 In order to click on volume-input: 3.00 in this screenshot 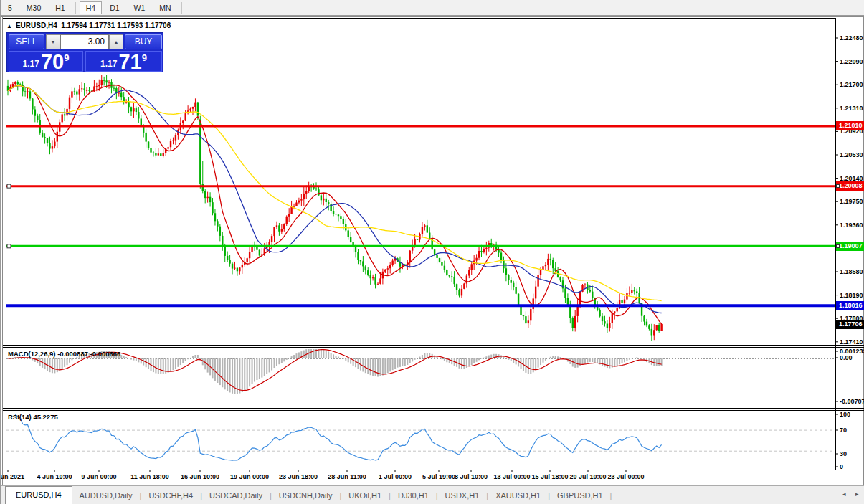, I will do `click(85, 42)`.